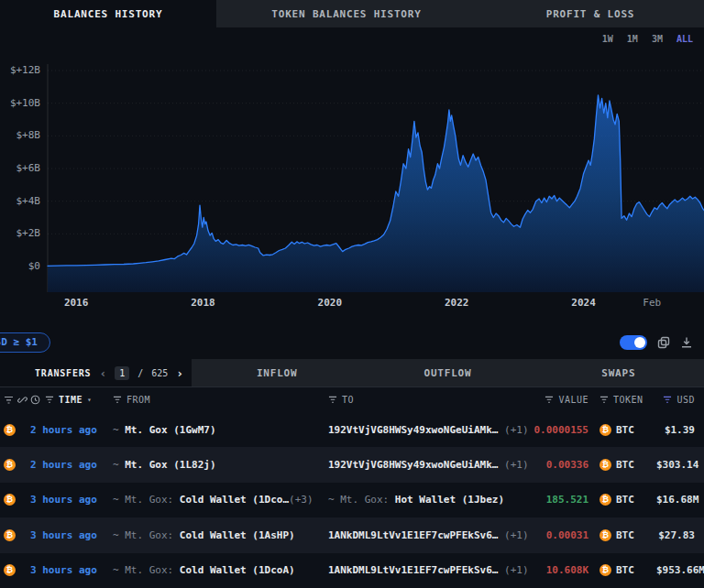  I want to click on y-axis-label: $+10B, so click(20, 103).